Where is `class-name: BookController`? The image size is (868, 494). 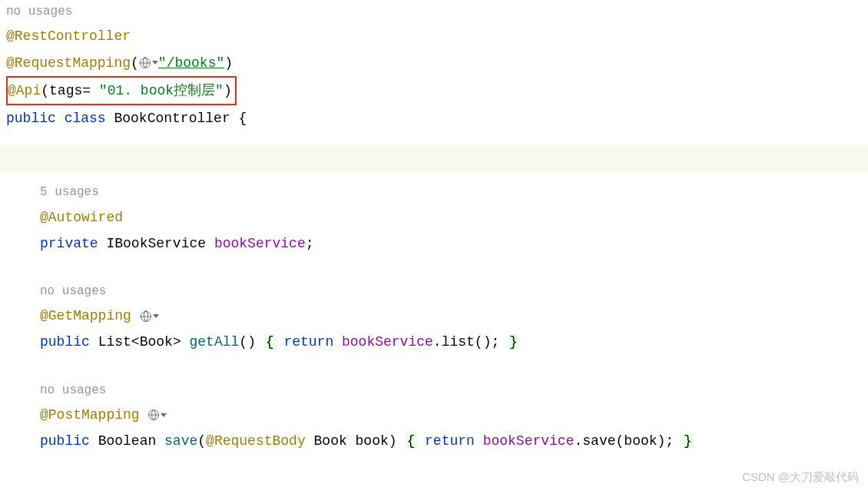 class-name: BookController is located at coordinates (172, 118).